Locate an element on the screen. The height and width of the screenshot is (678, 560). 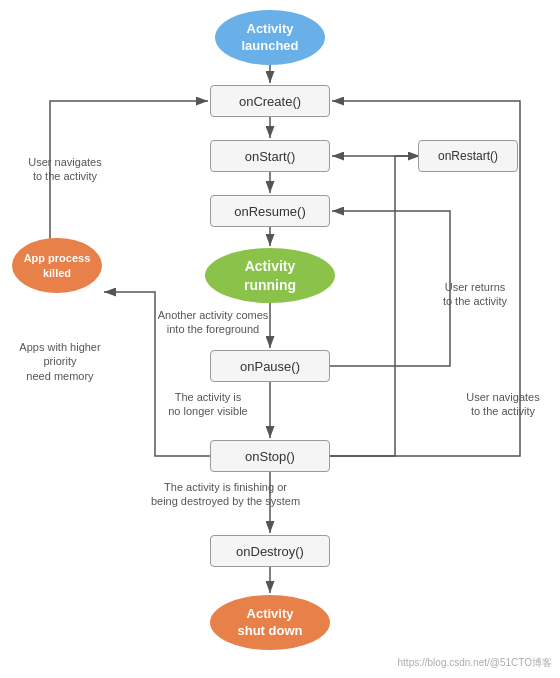
app-killed-label: App process killed is located at coordinates (58, 266).